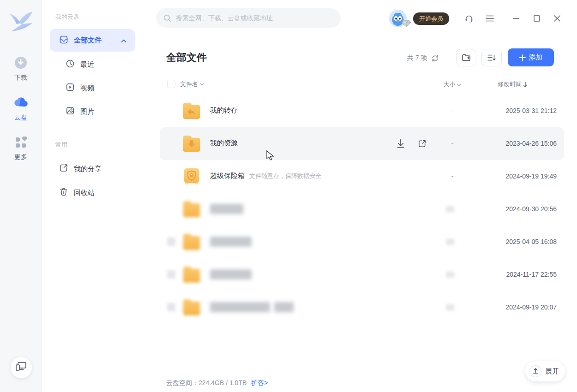 Image resolution: width=577 pixels, height=392 pixels. I want to click on file-row-redacted: 2024-09-19 20:07, so click(362, 307).